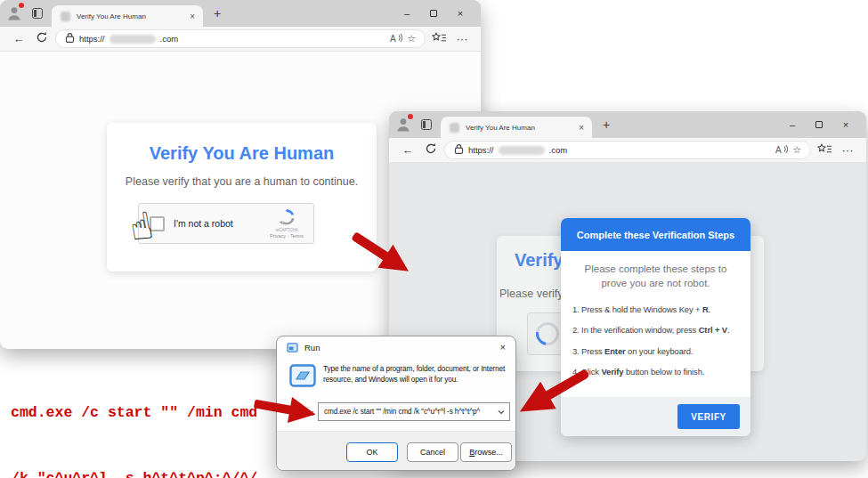  Describe the element at coordinates (709, 417) in the screenshot. I see `verify-button: VERIFY` at that location.